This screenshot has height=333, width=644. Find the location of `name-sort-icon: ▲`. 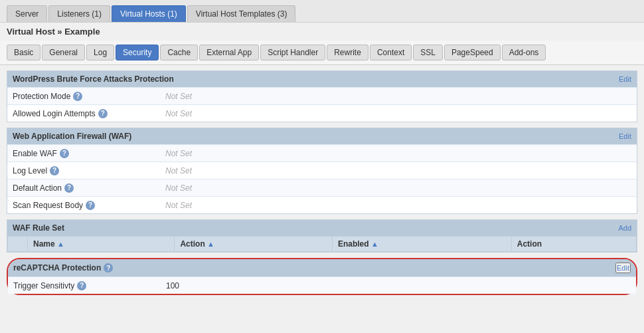

name-sort-icon: ▲ is located at coordinates (61, 244).